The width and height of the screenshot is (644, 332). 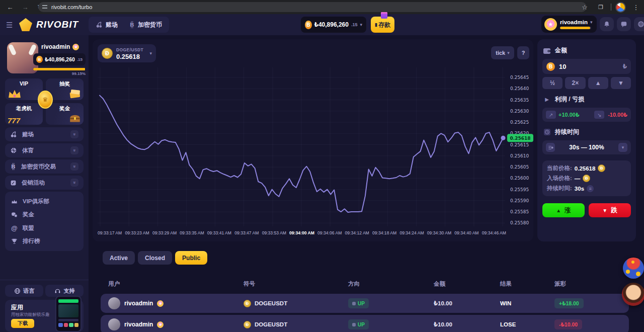 What do you see at coordinates (44, 228) in the screenshot?
I see `sidebar-item-affiliate: @ 联盟` at bounding box center [44, 228].